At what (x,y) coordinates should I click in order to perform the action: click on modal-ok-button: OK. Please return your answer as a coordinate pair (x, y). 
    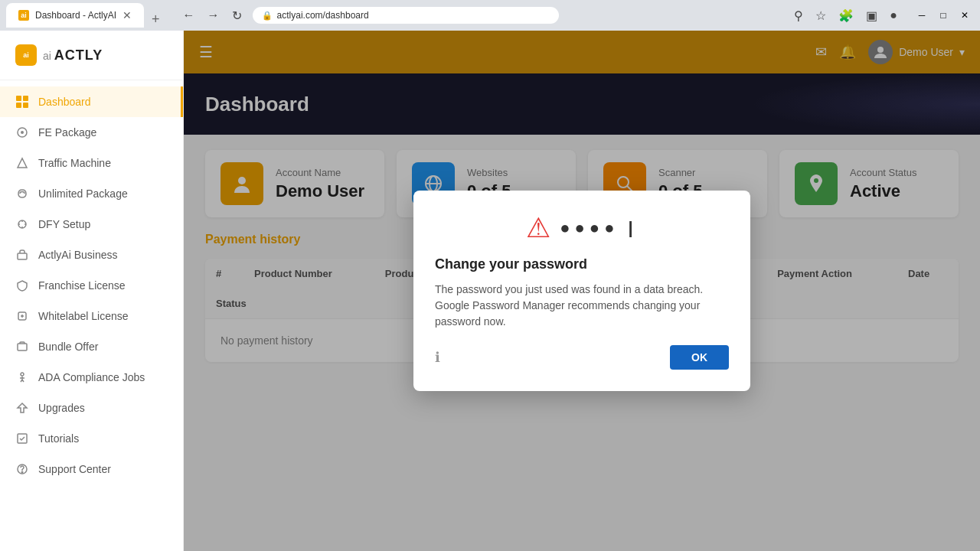
    Looking at the image, I should click on (700, 357).